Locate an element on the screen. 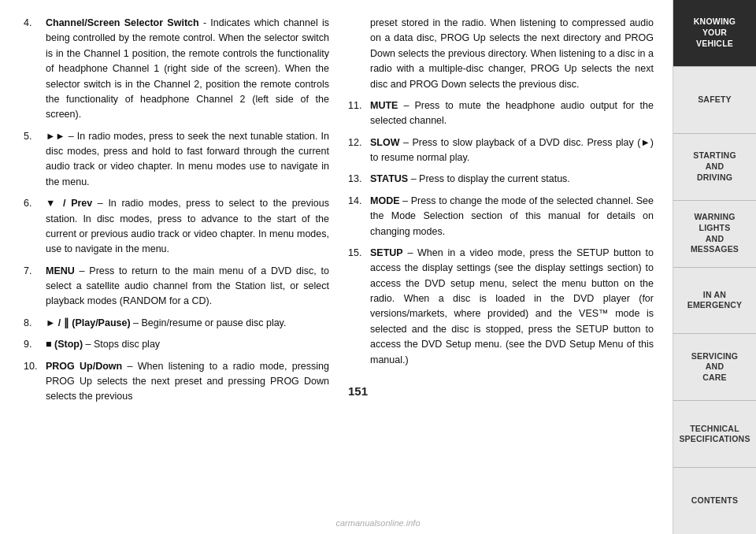  list-item: 9. ■ (Stop) – Stops disc play is located at coordinates (176, 345).